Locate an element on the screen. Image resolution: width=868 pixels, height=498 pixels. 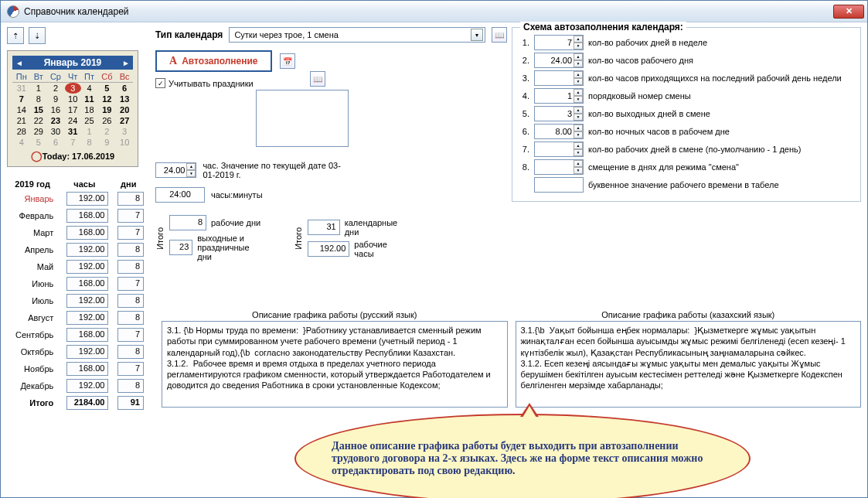
work-hours-value: 192.00 is located at coordinates (328, 249).